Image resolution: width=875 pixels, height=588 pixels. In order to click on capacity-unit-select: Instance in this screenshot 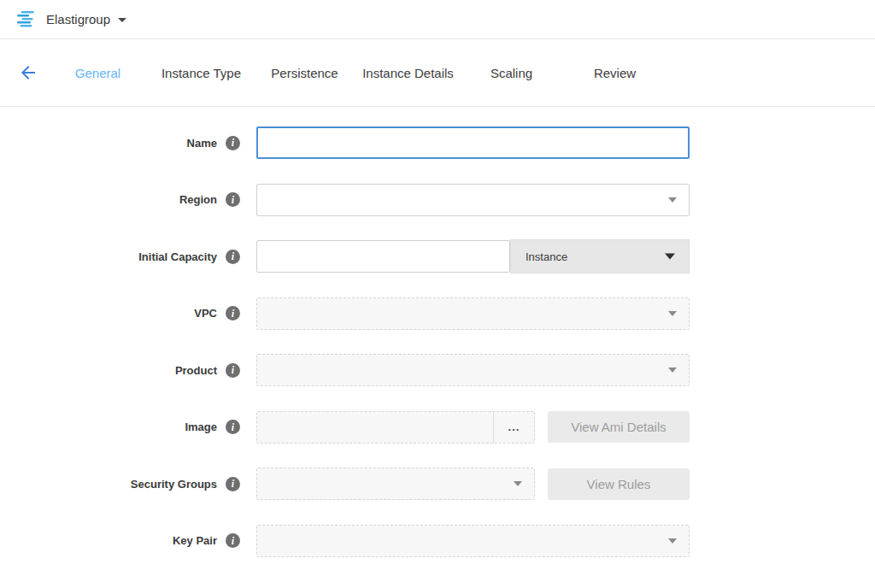, I will do `click(600, 256)`.